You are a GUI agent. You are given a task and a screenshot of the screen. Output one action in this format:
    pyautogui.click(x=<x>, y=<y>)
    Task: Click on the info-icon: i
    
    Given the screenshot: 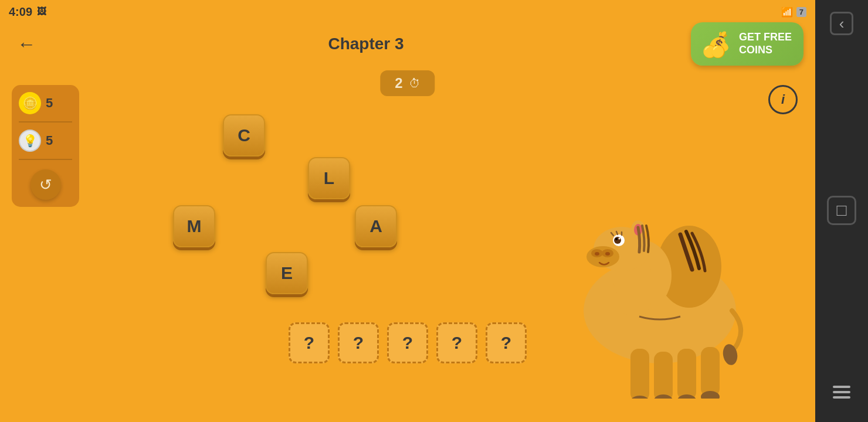 What is the action you would take?
    pyautogui.click(x=783, y=100)
    